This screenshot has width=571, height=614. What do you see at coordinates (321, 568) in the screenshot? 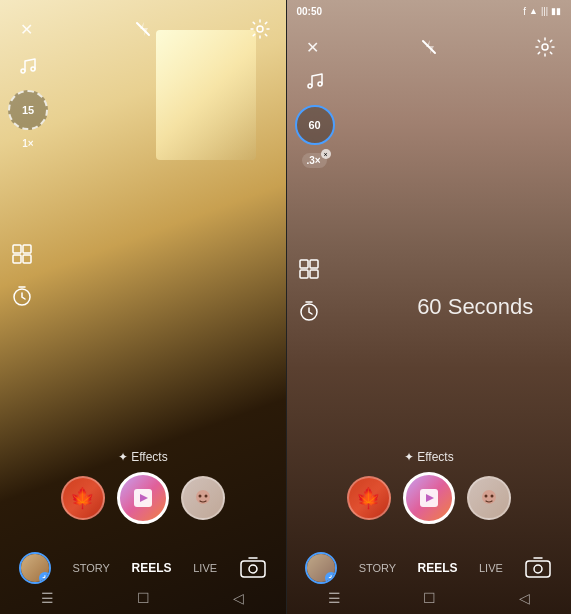
I see `right-avatar: +` at bounding box center [321, 568].